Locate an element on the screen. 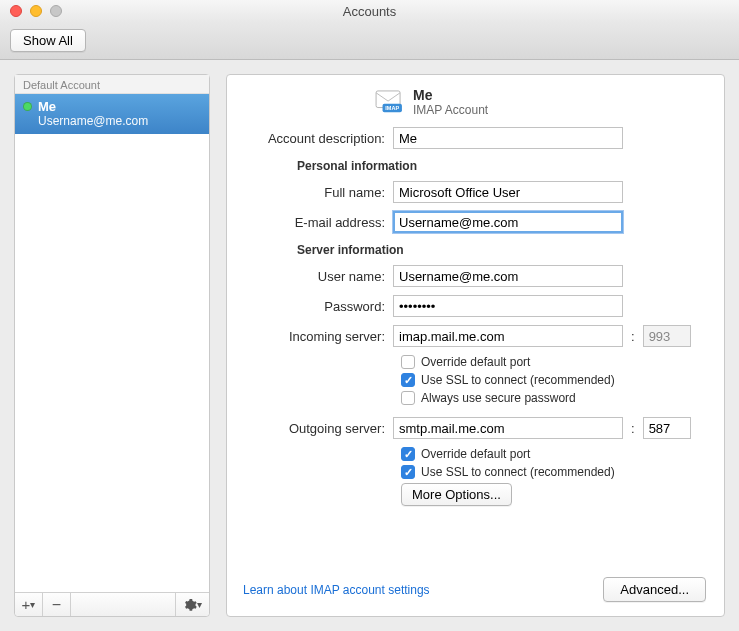 The height and width of the screenshot is (631, 739). incoming-override-port-checkbox is located at coordinates (408, 362).